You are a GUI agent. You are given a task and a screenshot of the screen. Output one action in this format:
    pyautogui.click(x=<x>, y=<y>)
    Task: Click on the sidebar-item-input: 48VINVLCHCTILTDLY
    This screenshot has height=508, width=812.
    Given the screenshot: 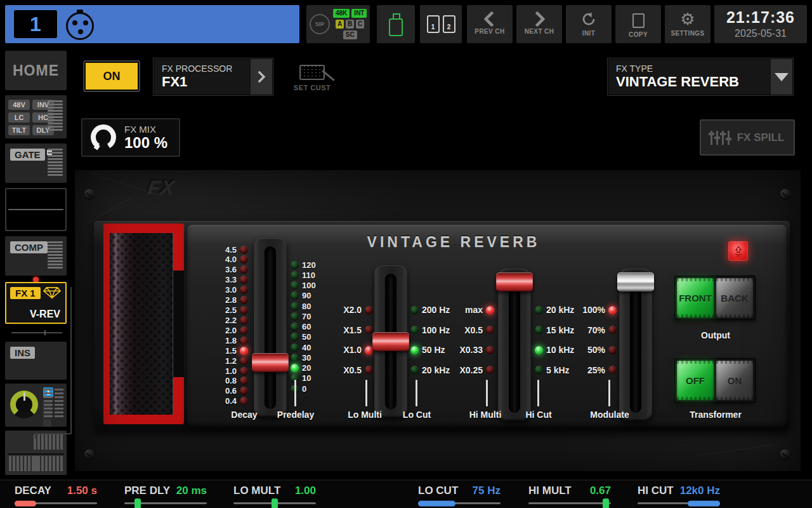 What is the action you would take?
    pyautogui.click(x=36, y=117)
    